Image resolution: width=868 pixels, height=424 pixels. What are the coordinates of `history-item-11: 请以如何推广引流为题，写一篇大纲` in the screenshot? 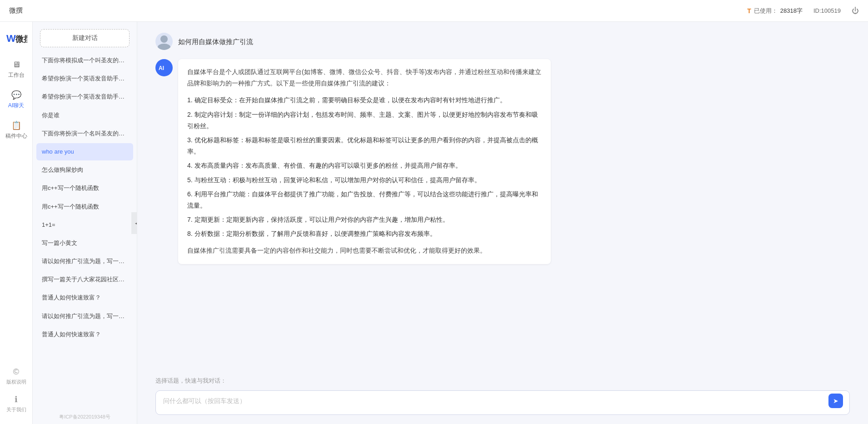 It's located at (85, 261).